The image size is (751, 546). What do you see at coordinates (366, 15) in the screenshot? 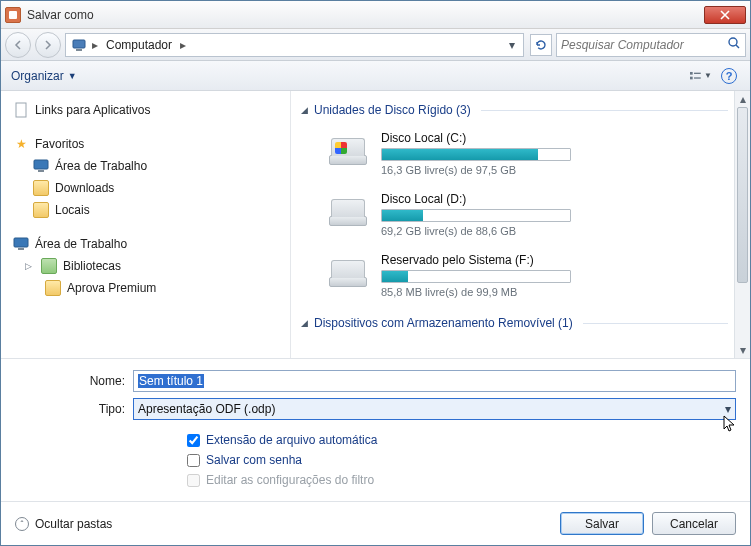
I see `window-title: Salvar como` at bounding box center [366, 15].